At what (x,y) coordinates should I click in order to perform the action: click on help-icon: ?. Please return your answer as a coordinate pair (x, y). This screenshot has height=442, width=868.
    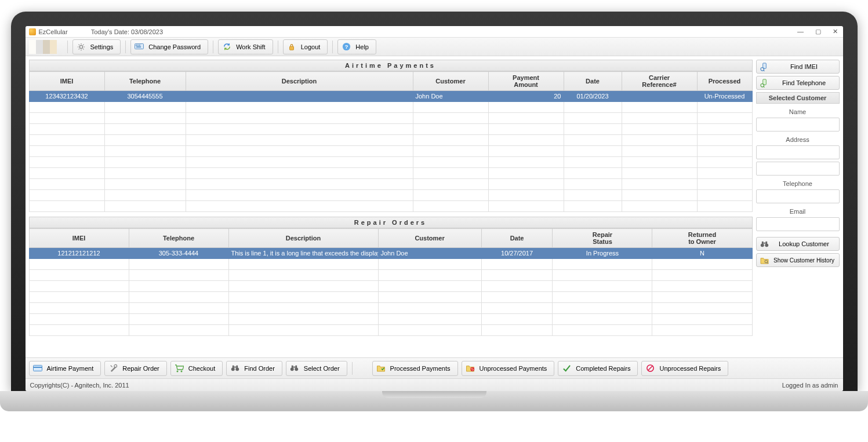
    Looking at the image, I should click on (346, 47).